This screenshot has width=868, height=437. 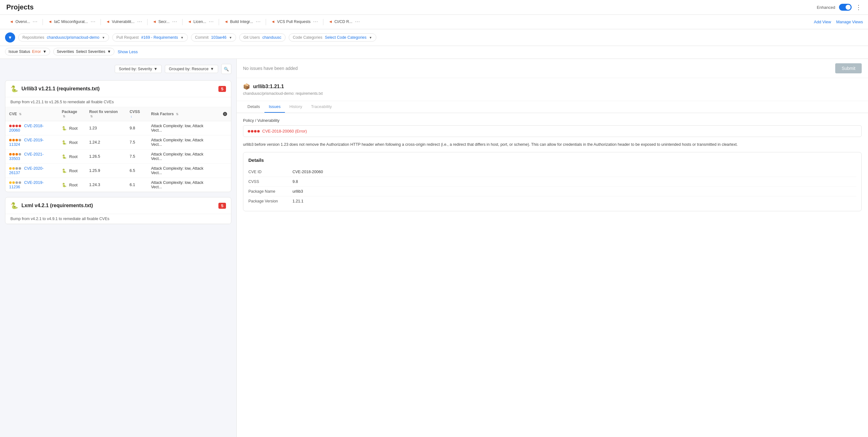 What do you see at coordinates (552, 201) in the screenshot?
I see `detail-row: Package Version 1.21.1` at bounding box center [552, 201].